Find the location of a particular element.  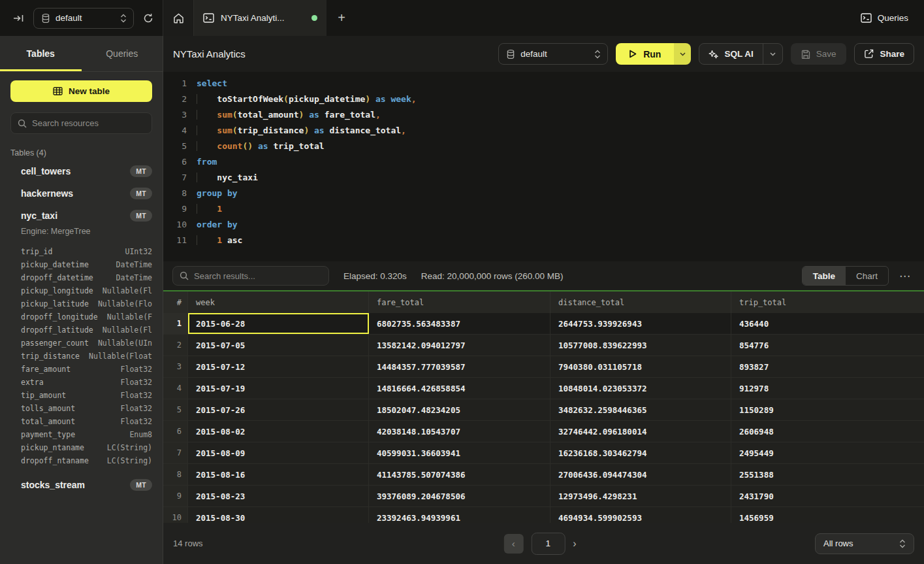

code-line: 5 count() as trip_total is located at coordinates (547, 146).